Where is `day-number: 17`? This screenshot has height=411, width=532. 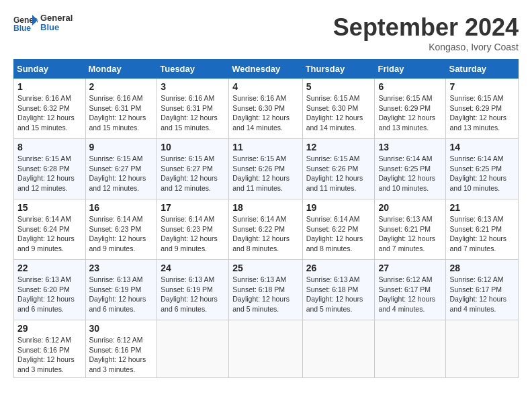
day-number: 17 is located at coordinates (193, 208).